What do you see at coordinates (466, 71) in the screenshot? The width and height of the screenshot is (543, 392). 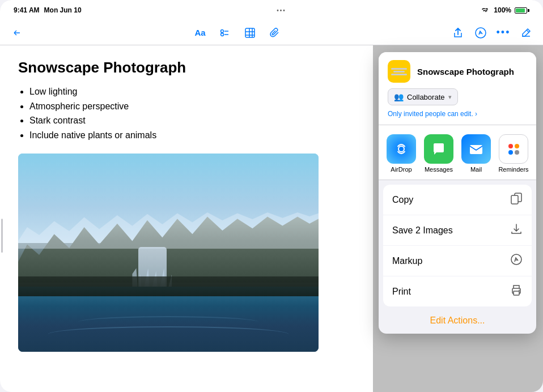 I see `share-note-title: Snowscape Photograph` at bounding box center [466, 71].